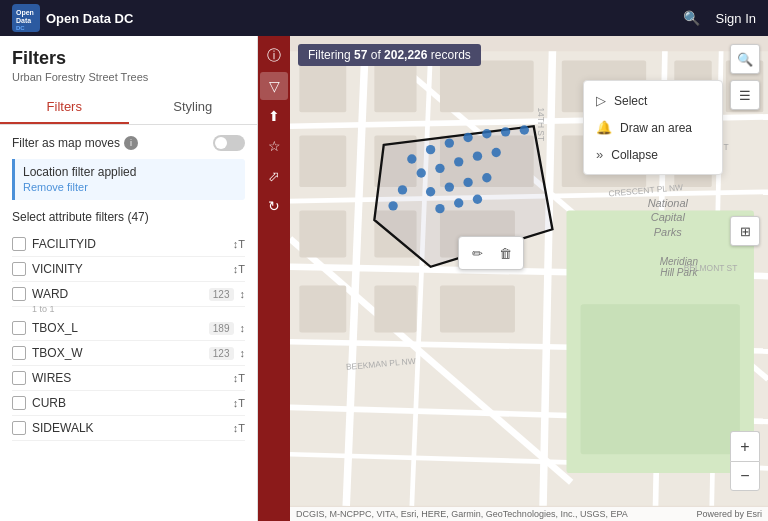 The image size is (768, 521). I want to click on filter-name-tboxl: TBOX_L, so click(118, 328).